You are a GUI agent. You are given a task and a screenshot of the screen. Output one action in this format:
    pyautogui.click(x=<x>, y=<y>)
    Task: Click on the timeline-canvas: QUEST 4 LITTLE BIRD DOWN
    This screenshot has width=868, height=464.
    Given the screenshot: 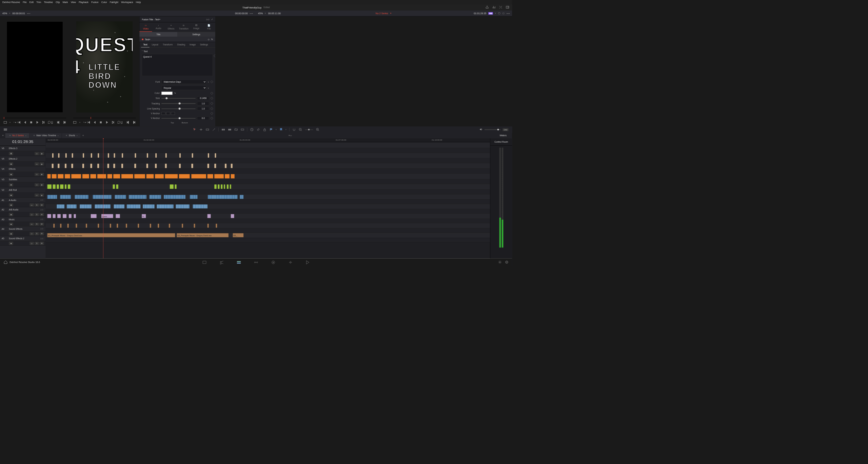 What is the action you would take?
    pyautogui.click(x=104, y=67)
    